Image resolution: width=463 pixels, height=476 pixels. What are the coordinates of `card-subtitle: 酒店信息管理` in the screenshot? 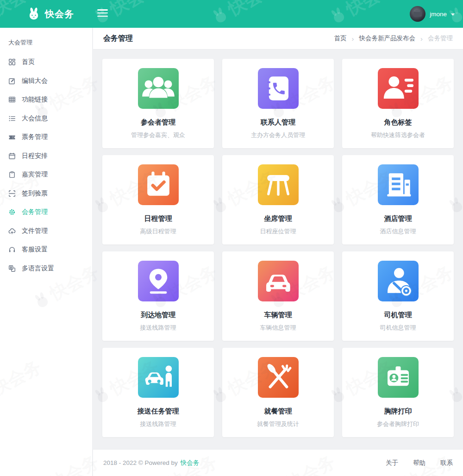 It's located at (398, 232).